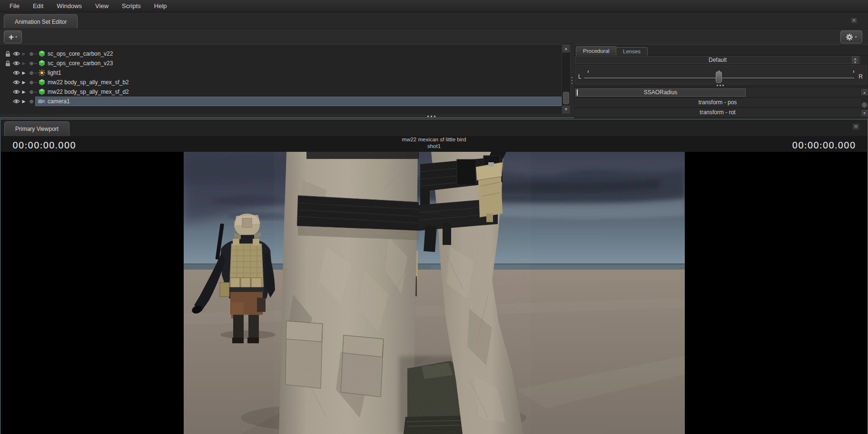 Image resolution: width=868 pixels, height=434 pixels. I want to click on tree-row-label: camera1, so click(59, 101).